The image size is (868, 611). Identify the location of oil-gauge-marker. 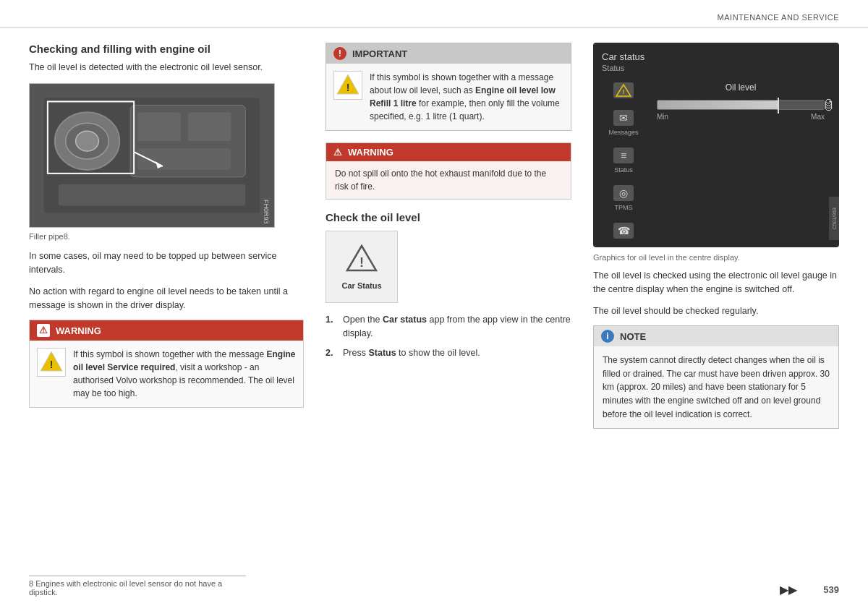
(778, 106).